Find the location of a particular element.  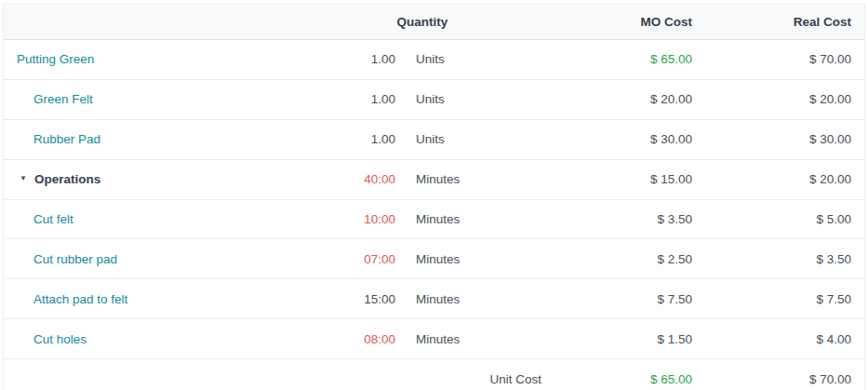

table-row: ▼ Cut felt 10:00 Minutes $ 3.50 $ 5.00 is located at coordinates (434, 220).